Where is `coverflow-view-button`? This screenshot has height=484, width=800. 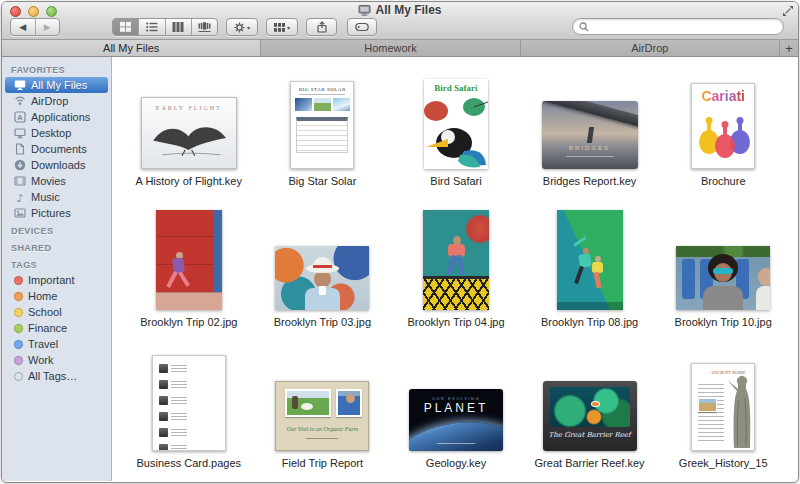 coverflow-view-button is located at coordinates (204, 27).